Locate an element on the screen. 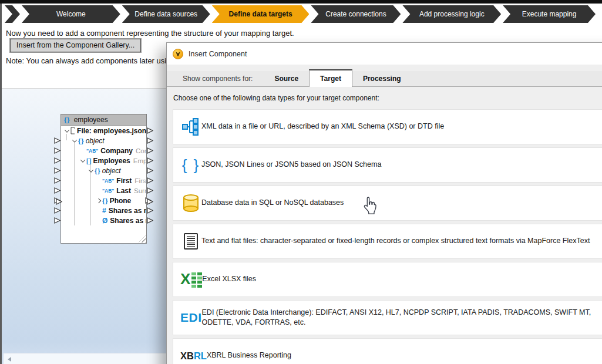  tree-row-shares-as-null: Ø Shares as nullShares - The is located at coordinates (103, 221).